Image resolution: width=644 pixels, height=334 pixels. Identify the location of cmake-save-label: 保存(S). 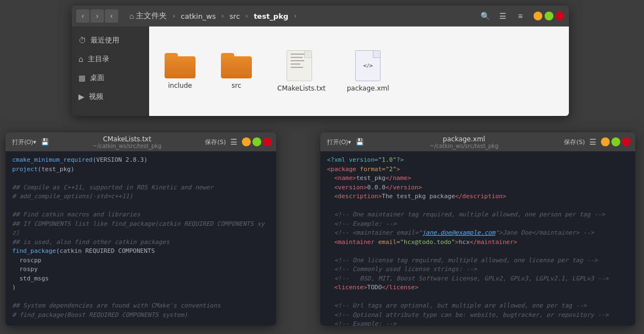
(215, 142).